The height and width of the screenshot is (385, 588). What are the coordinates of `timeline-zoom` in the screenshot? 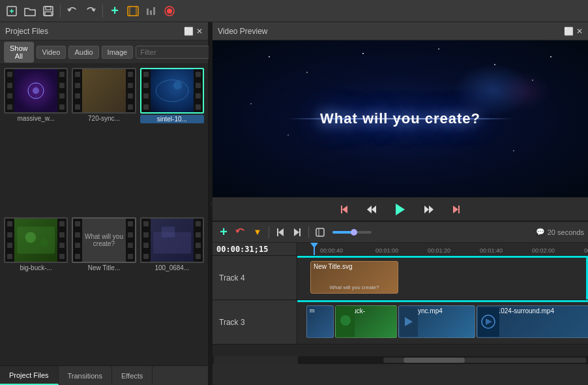 It's located at (352, 232).